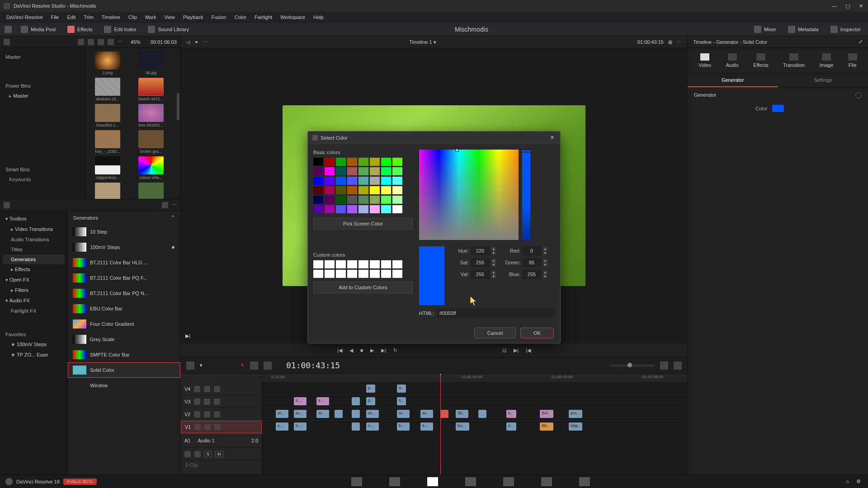 Image resolution: width=868 pixels, height=488 pixels. What do you see at coordinates (318, 17) in the screenshot?
I see `menu-help: Help` at bounding box center [318, 17].